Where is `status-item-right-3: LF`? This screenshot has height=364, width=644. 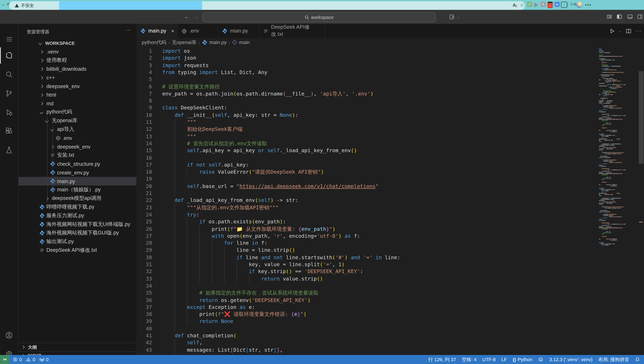 status-item-right-3: LF is located at coordinates (504, 359).